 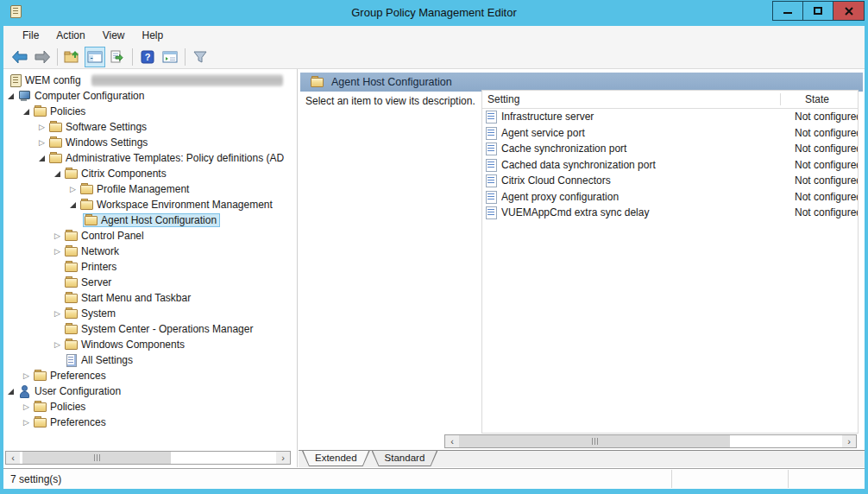 I want to click on tree-item-computer-configuration: Computer Configuration, so click(x=150, y=96).